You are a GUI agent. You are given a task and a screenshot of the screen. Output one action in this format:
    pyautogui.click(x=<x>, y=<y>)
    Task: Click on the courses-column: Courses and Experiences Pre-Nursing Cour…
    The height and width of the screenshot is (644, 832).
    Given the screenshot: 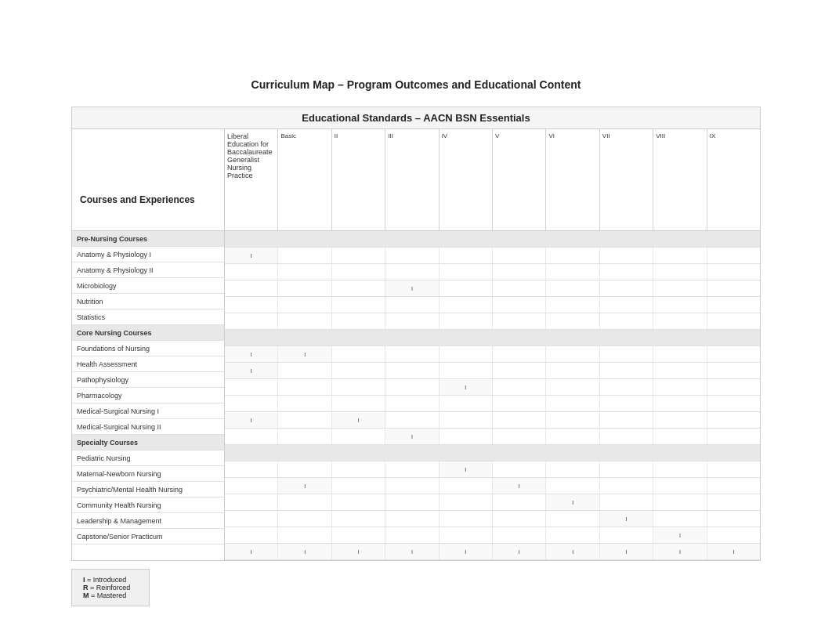 What is the action you would take?
    pyautogui.click(x=149, y=345)
    